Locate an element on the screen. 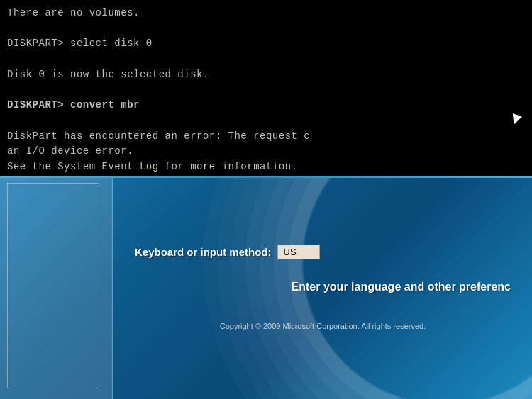 The width and height of the screenshot is (532, 399). setup-left-panel is located at coordinates (57, 288).